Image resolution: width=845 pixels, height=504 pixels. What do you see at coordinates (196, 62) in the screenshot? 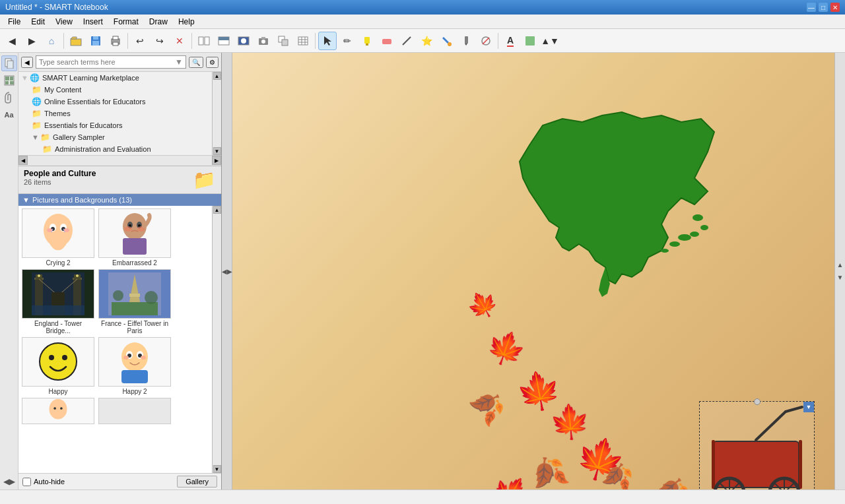
I see `search-button: 🔍` at bounding box center [196, 62].